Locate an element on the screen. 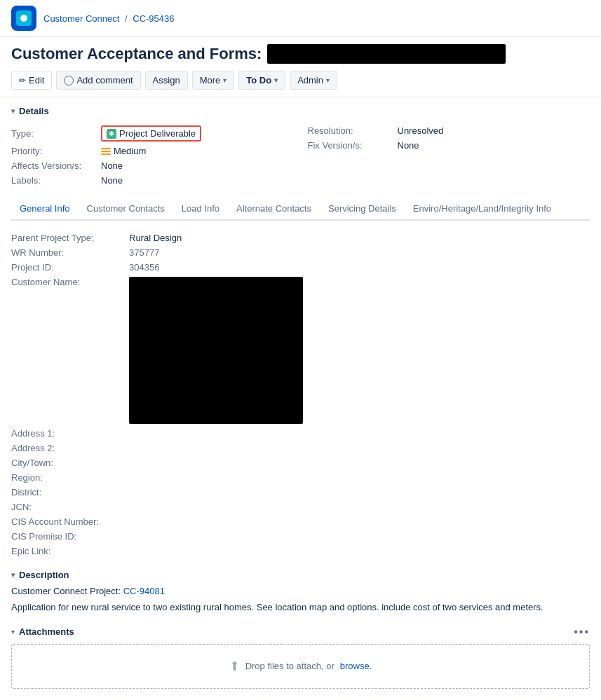  breadcrumb-issue: CC-95436 is located at coordinates (153, 18).